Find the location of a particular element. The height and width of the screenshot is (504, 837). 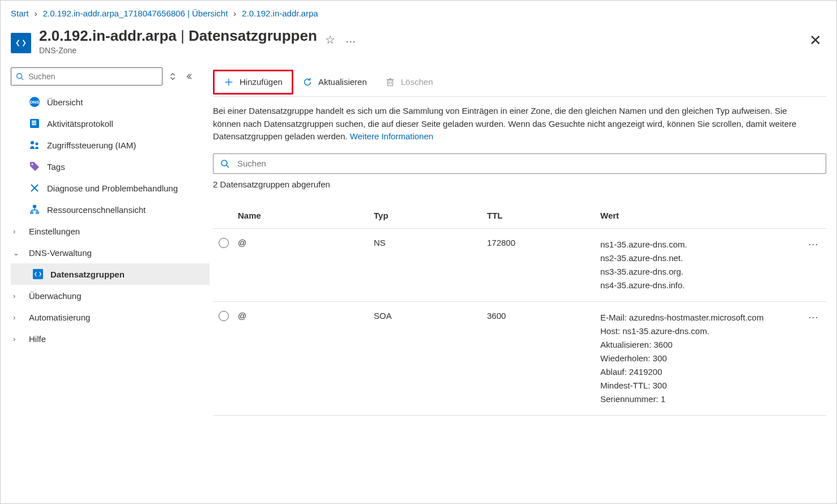

page-header: 2.0.192.in-addr.arpa | Datensatzgruppen … is located at coordinates (418, 39).